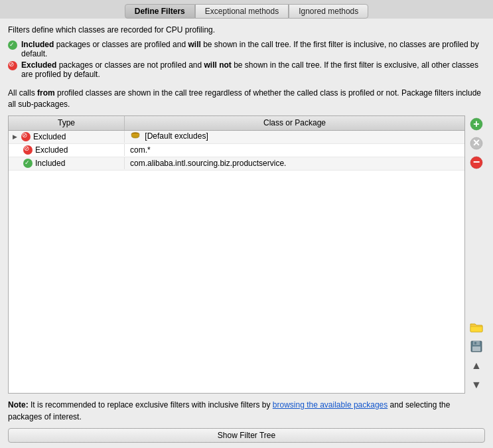  Describe the element at coordinates (141, 150) in the screenshot. I see `class-value-1: com.*` at that location.